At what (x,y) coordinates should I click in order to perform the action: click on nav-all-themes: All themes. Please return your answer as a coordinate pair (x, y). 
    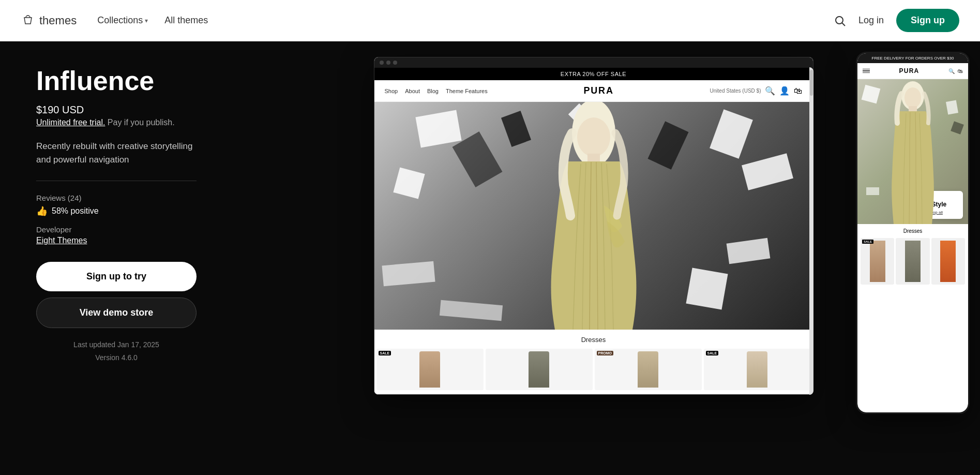
    Looking at the image, I should click on (186, 21).